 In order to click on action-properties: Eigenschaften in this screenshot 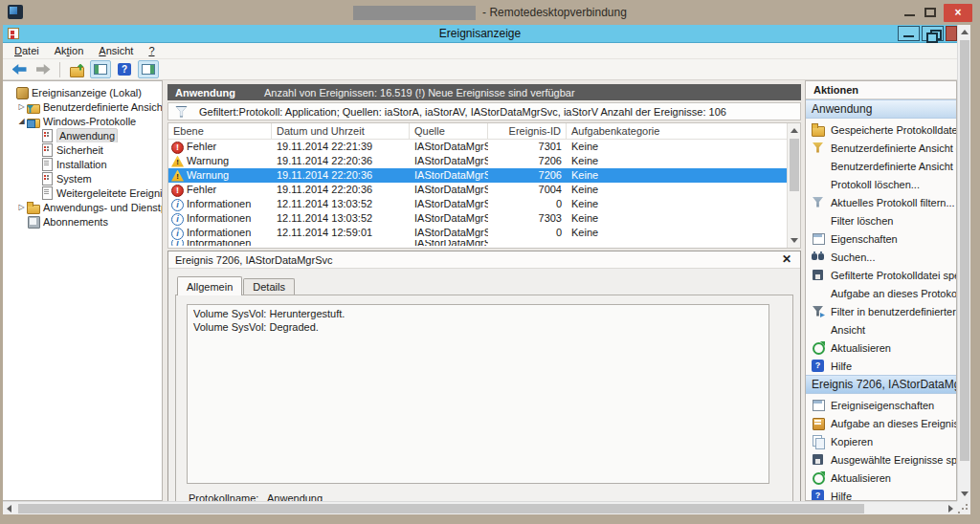, I will do `click(880, 239)`.